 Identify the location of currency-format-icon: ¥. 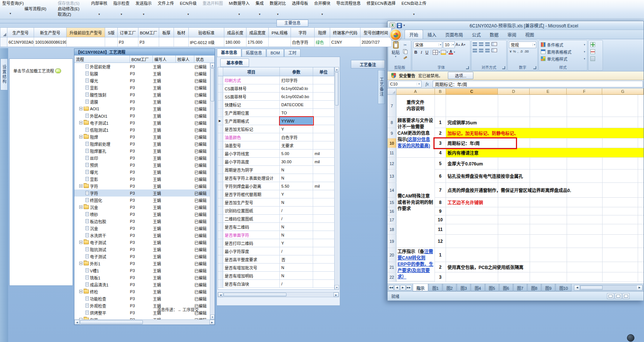
(511, 51).